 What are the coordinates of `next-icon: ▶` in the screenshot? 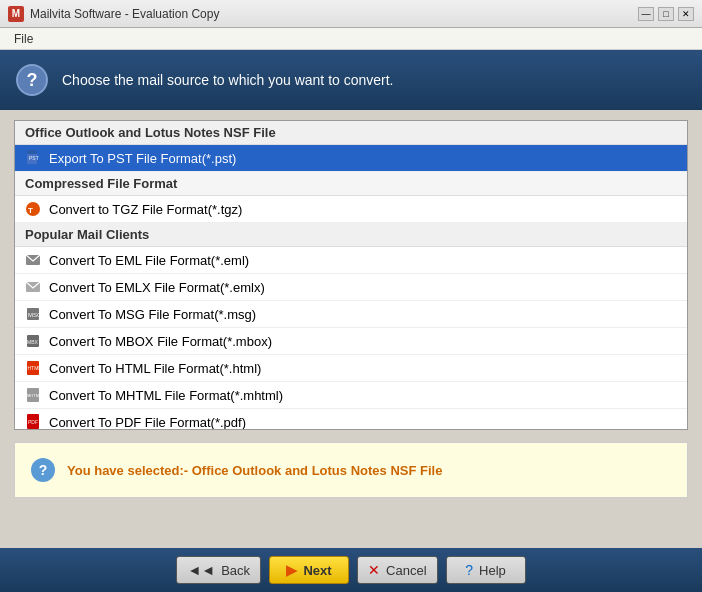 It's located at (292, 570).